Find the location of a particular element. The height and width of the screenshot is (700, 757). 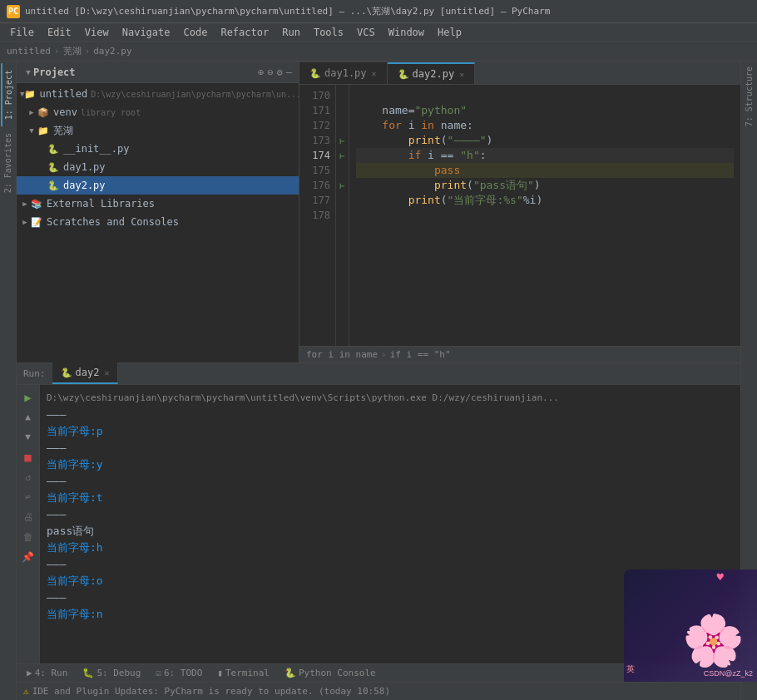

sidebar-tab-favorites: 2: Favorites is located at coordinates (8, 163).